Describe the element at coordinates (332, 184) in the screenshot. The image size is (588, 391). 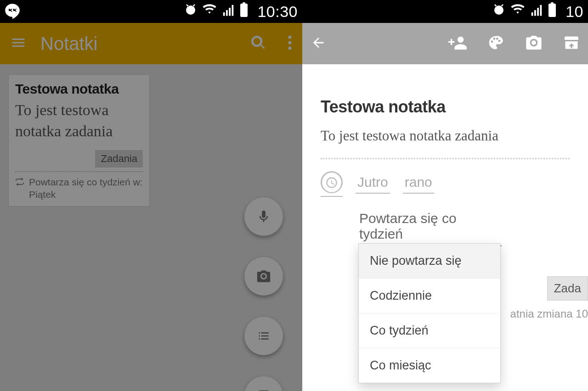
I see `reminder-type-time` at that location.